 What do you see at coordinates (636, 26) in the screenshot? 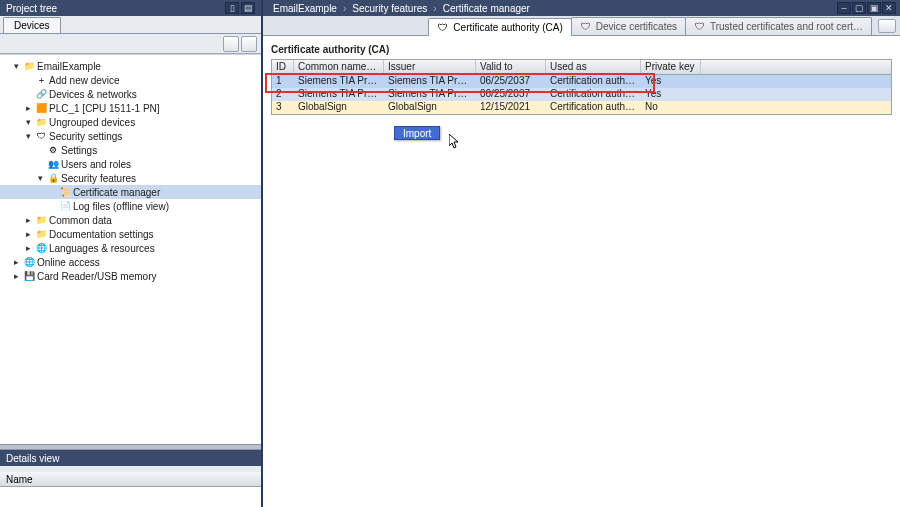
I see `tab-label: Device certificates` at bounding box center [636, 26].